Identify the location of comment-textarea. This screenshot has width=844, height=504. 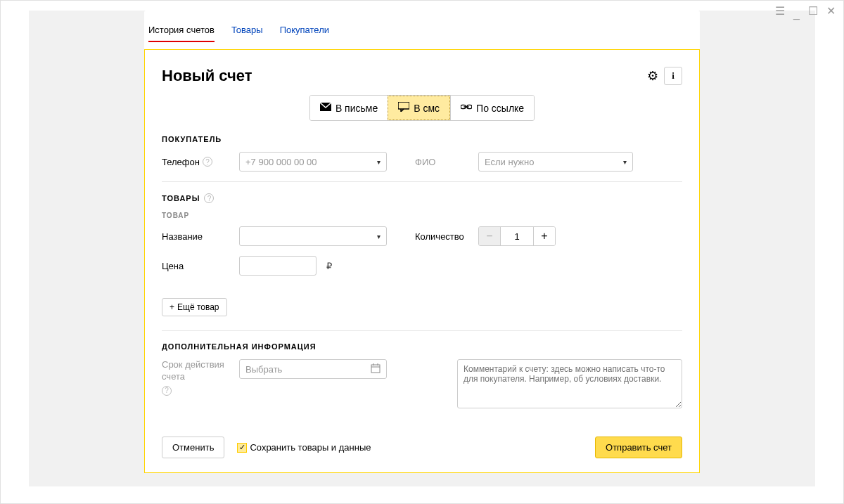
(570, 384).